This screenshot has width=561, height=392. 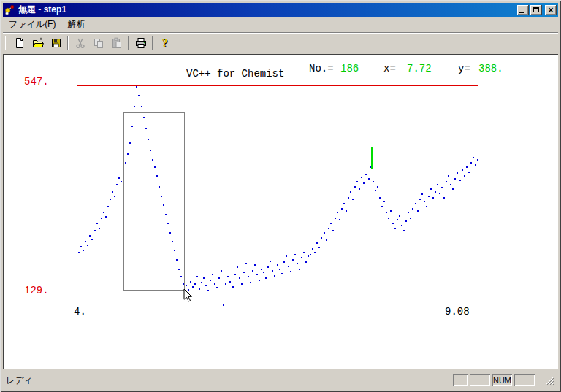 I want to click on toolbar-gripper, so click(x=6, y=43).